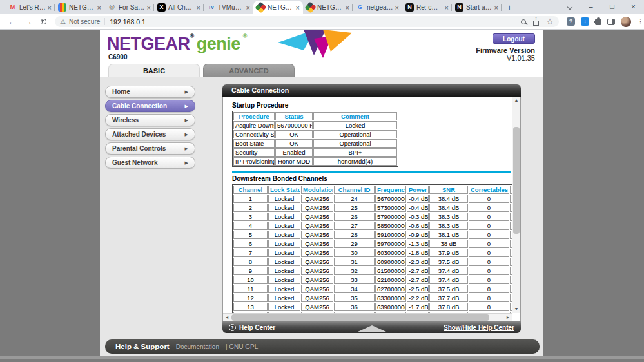  I want to click on help-expand-arrow-icon, so click(372, 329).